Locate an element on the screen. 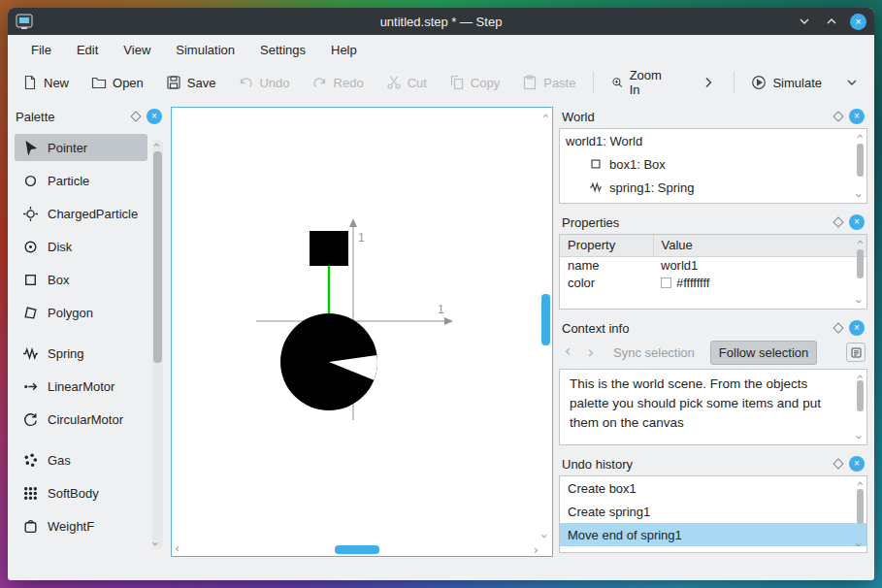  canvas-hscroll-thumb is located at coordinates (357, 549).